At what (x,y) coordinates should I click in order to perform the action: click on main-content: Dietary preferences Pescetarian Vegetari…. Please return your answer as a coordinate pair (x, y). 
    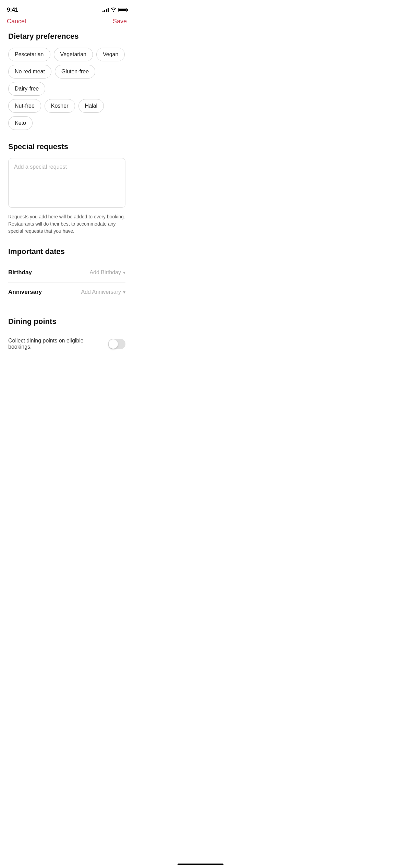
    Looking at the image, I should click on (67, 199).